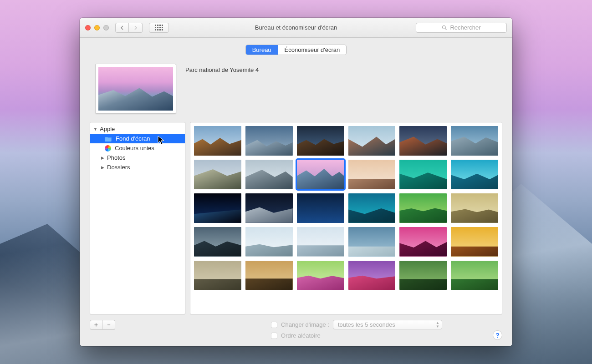 The height and width of the screenshot is (364, 592). What do you see at coordinates (102, 325) in the screenshot?
I see `add-remove-segmented: ＋ －` at bounding box center [102, 325].